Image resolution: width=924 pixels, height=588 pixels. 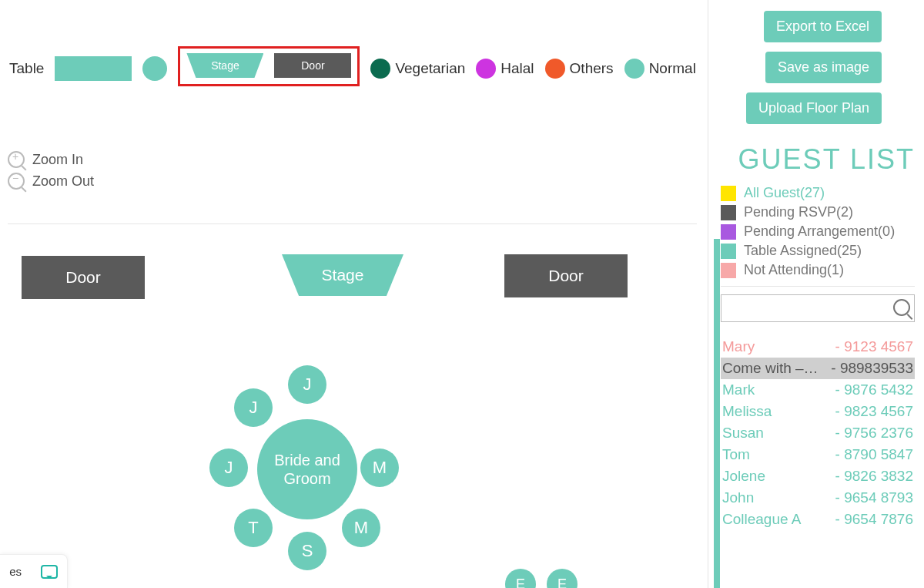 I want to click on export-excel-button: Export to Excel, so click(x=822, y=26).